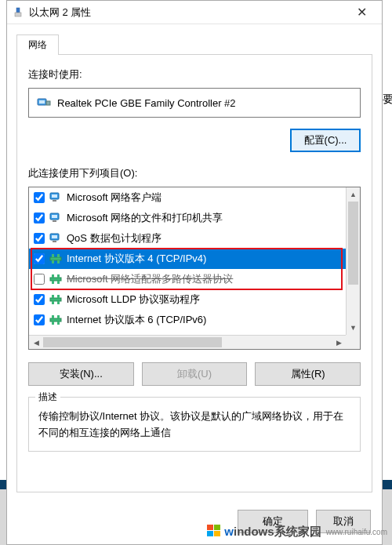  What do you see at coordinates (136, 259) in the screenshot?
I see `item-text: Internet 协议版本 4 (TCP/IPv4)` at bounding box center [136, 259].